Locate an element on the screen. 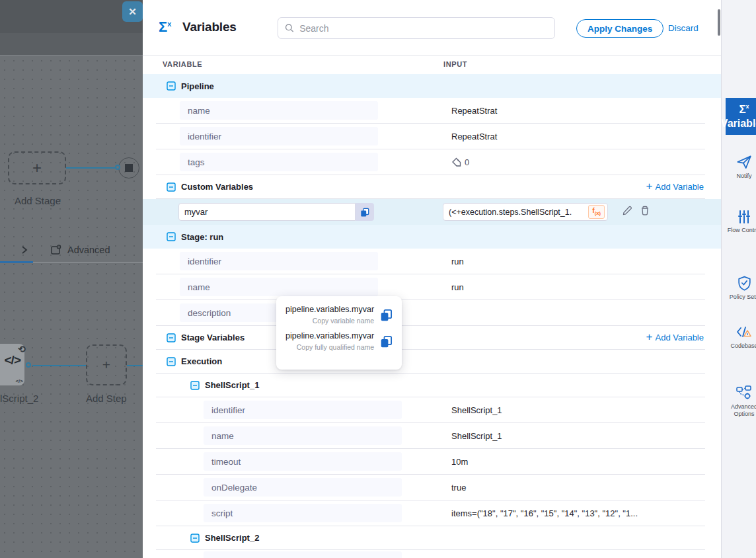  trash-icon is located at coordinates (645, 210).